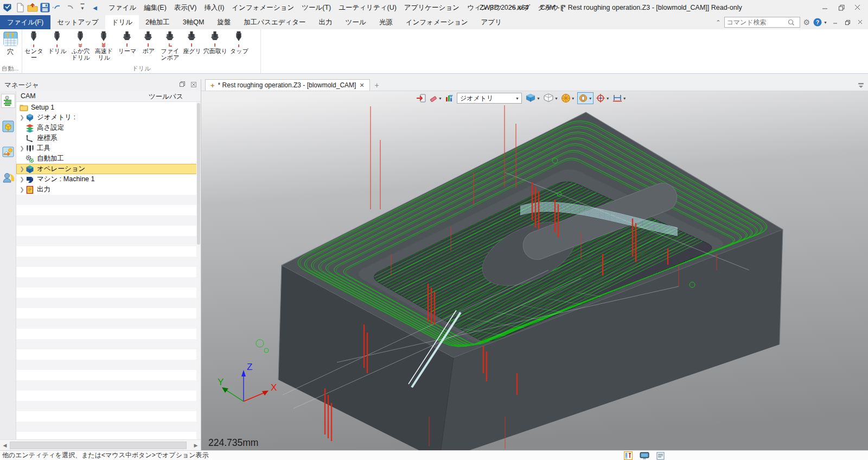  Describe the element at coordinates (263, 8) in the screenshot. I see `menu-information: インフォメーション` at that location.